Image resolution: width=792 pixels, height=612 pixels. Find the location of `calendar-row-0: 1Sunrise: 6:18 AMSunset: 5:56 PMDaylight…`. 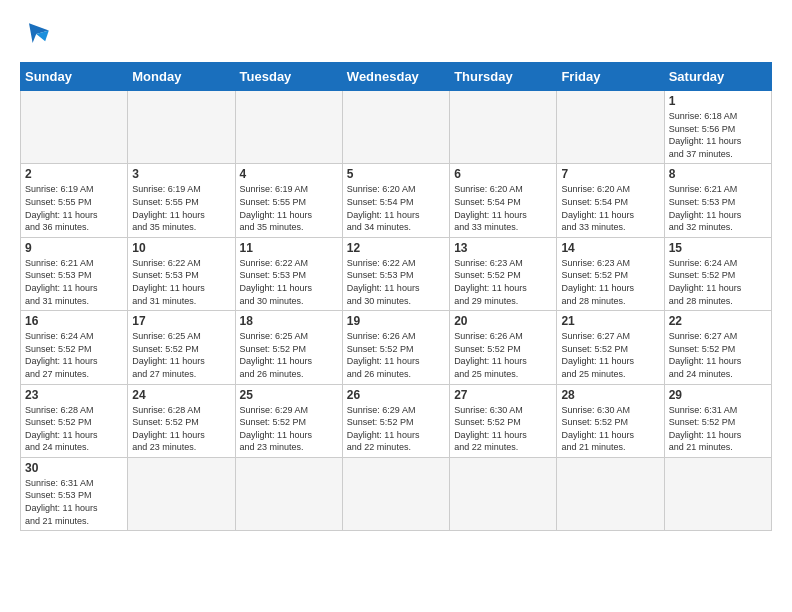

calendar-row-0: 1Sunrise: 6:18 AMSunset: 5:56 PMDaylight… is located at coordinates (396, 128).